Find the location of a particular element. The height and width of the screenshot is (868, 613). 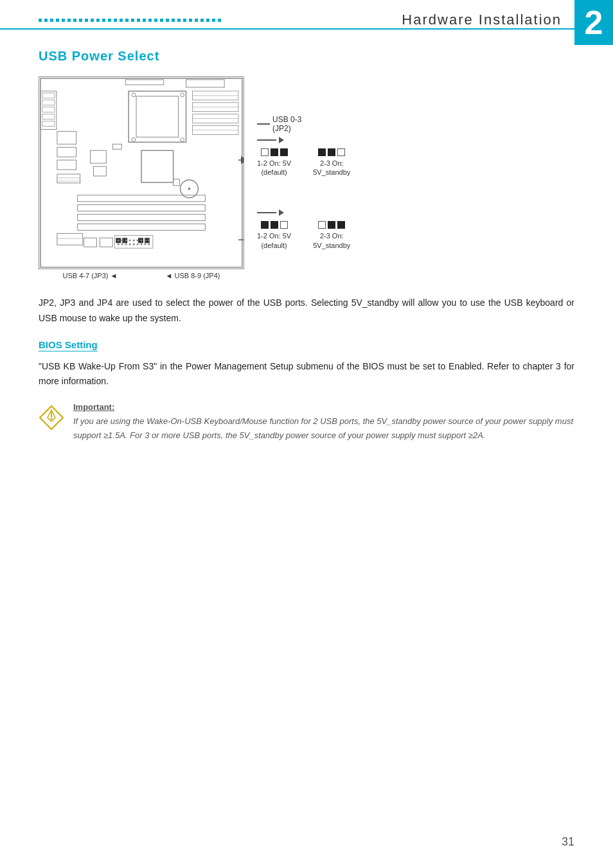

bot-jumper-row: 1-2 On: 5V(default) 2-3 On:5V_standby is located at coordinates (303, 235).